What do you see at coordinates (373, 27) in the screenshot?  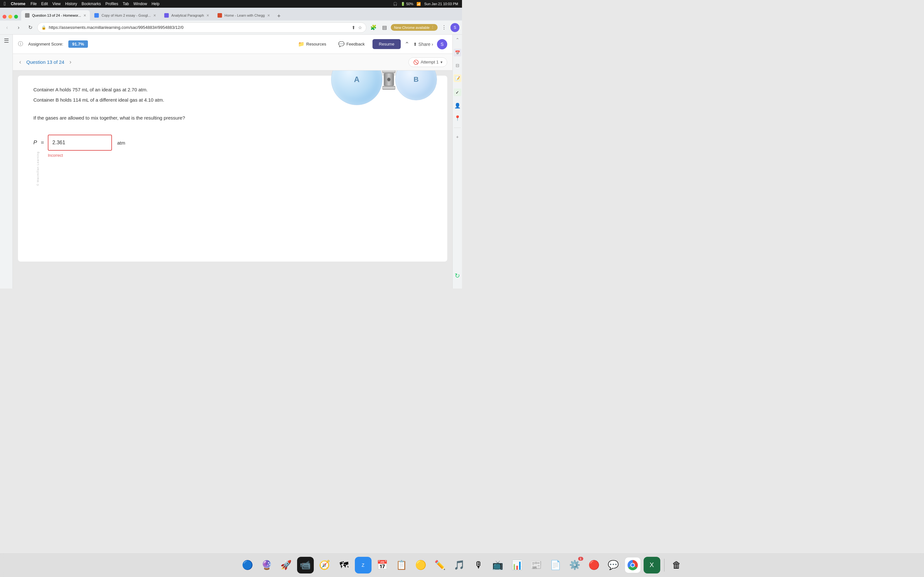 I see `extensions-icon: 🧩` at bounding box center [373, 27].